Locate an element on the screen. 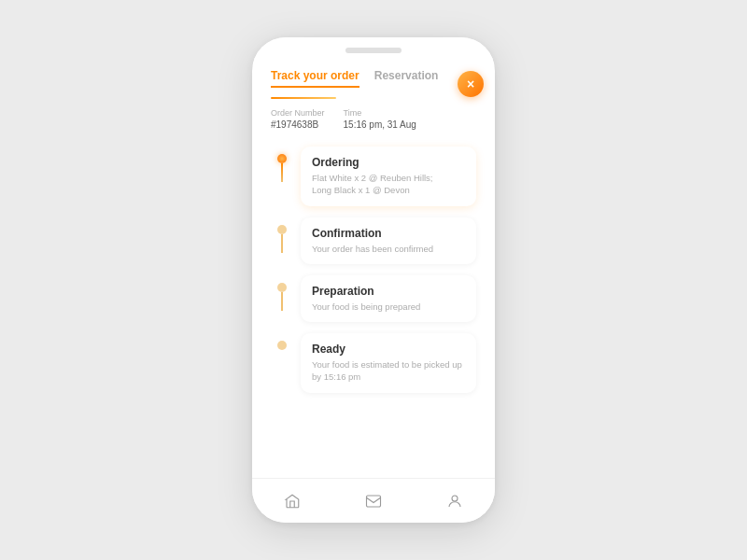  timeline-dot-confirmation is located at coordinates (282, 230).